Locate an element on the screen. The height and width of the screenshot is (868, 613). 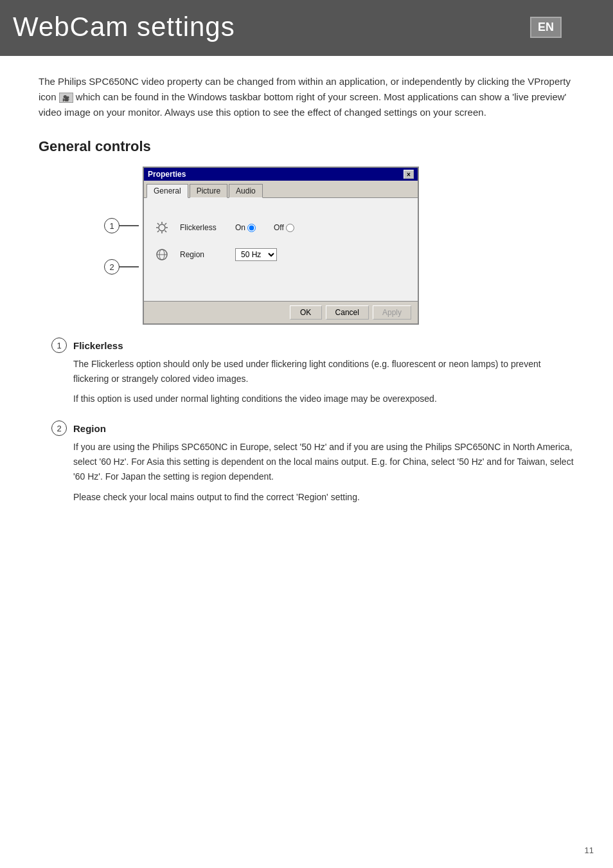
flickerless-off-label: Off is located at coordinates (279, 228).